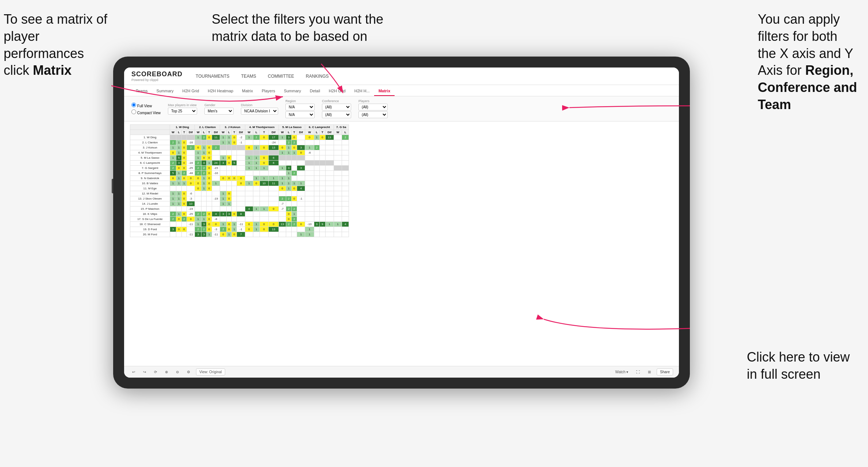  What do you see at coordinates (212, 76) in the screenshot?
I see `nav-tournaments: TOURNAMENTS` at bounding box center [212, 76].